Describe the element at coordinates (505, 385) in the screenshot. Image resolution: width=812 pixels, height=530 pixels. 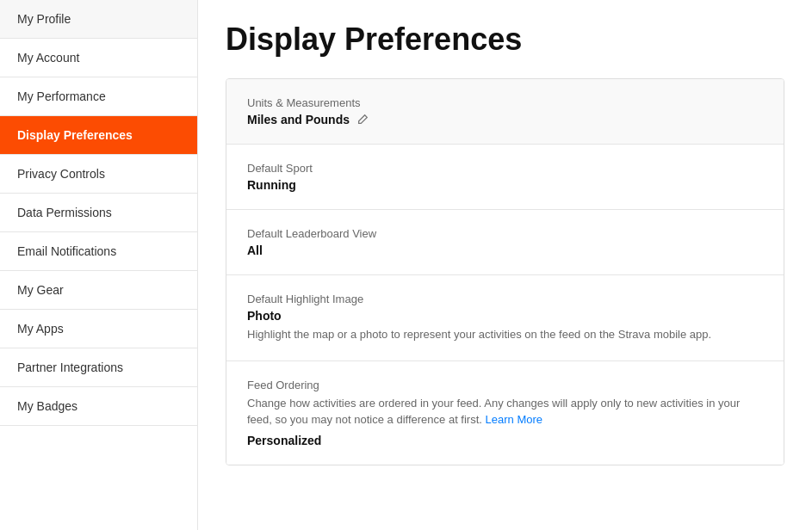
I see `feed-ordering-label: Feed Ordering` at that location.